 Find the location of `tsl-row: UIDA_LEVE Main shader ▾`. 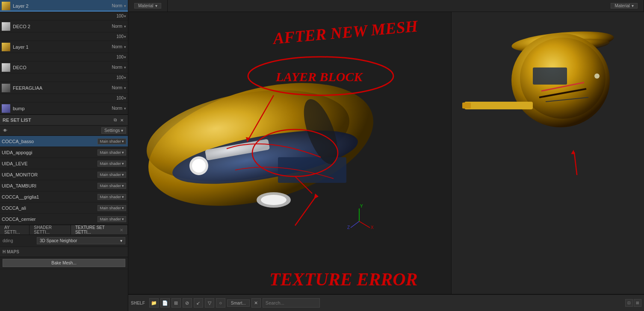

tsl-row: UIDA_LEVE Main shader ▾ is located at coordinates (64, 164).